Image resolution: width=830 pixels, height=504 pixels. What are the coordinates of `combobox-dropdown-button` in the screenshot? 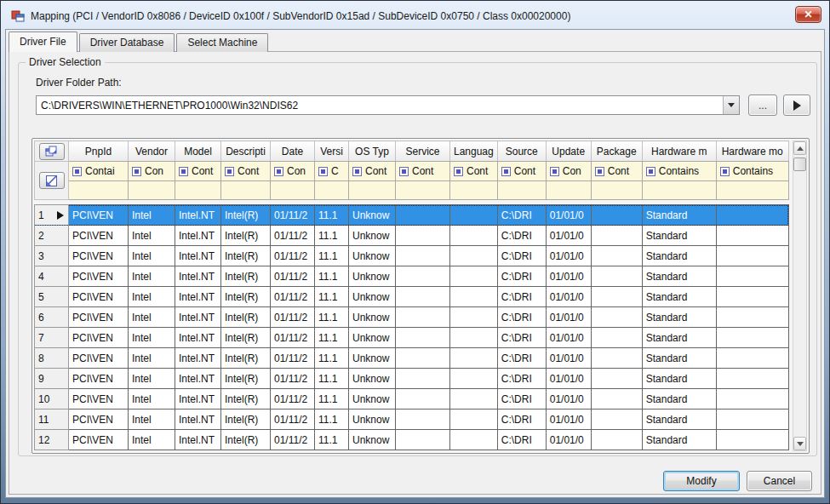 It's located at (730, 106).